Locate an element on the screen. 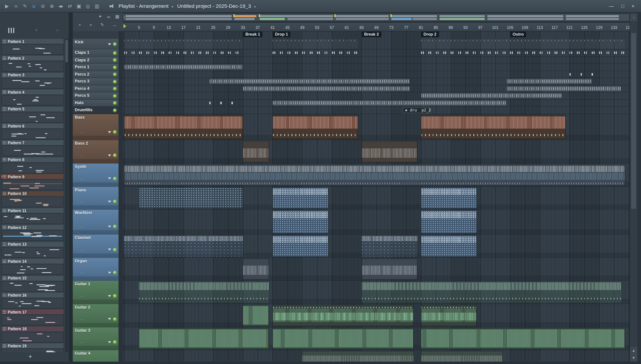  pattern-list-scrollbar is located at coordinates (66, 196).